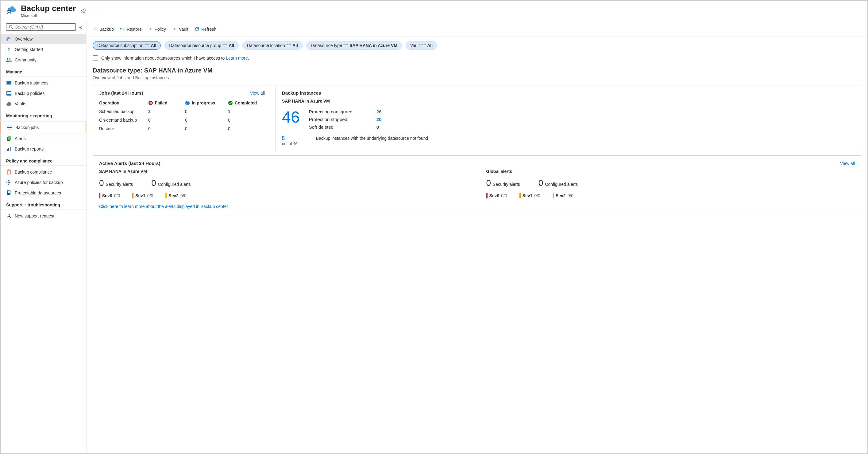 The height and width of the screenshot is (454, 868). Describe the element at coordinates (43, 39) in the screenshot. I see `sidebar-item-overview: Overview` at that location.